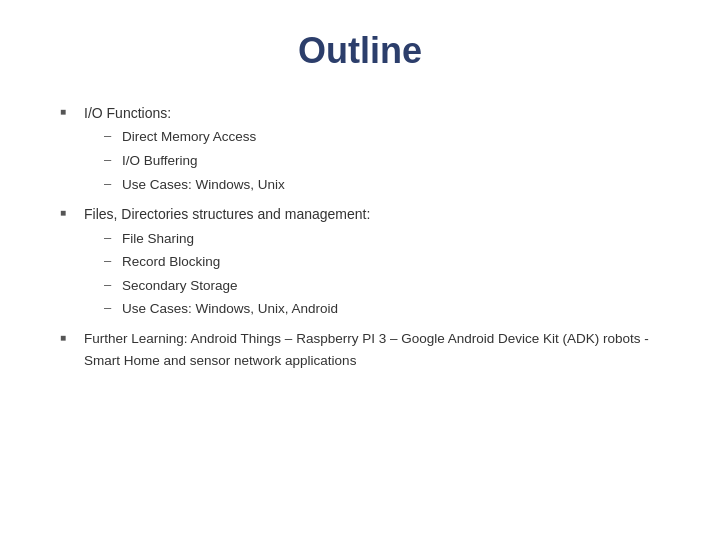 The height and width of the screenshot is (540, 720). Describe the element at coordinates (113, 238) in the screenshot. I see `dash-4: –` at that location.